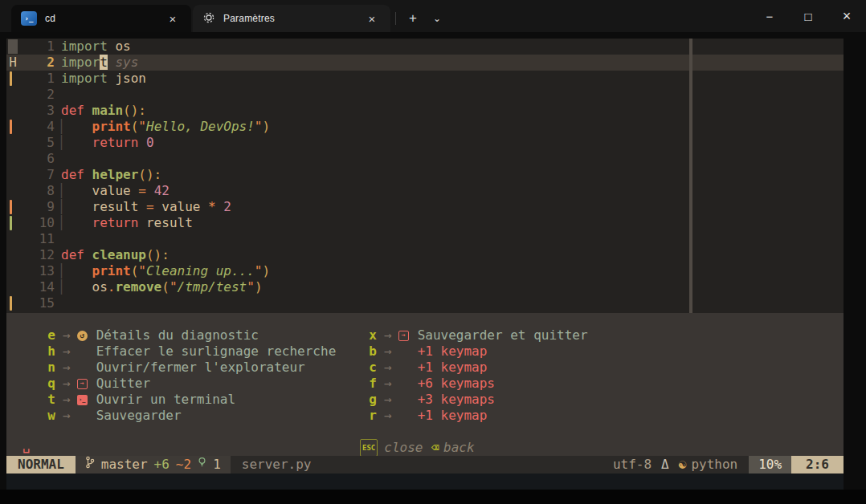 This screenshot has width=866, height=504. What do you see at coordinates (37, 191) in the screenshot?
I see `line-number: 8` at bounding box center [37, 191].